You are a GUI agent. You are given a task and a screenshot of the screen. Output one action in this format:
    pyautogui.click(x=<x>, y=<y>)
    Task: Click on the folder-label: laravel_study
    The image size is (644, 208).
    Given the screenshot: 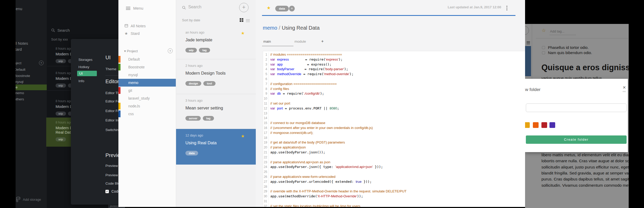 What is the action you would take?
    pyautogui.click(x=139, y=98)
    